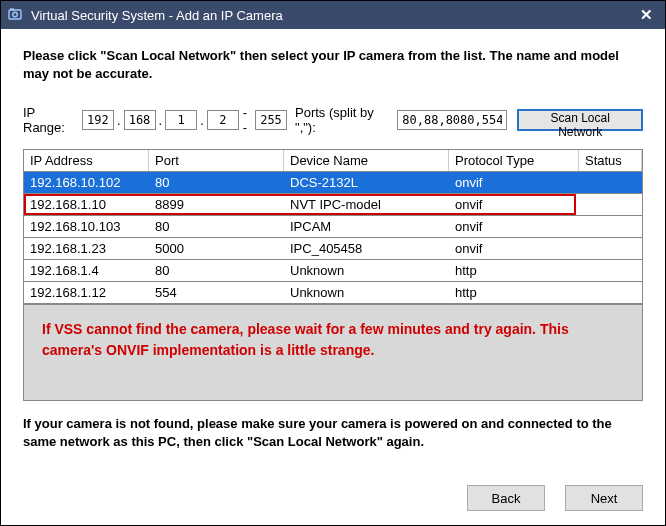 This screenshot has height=526, width=666. What do you see at coordinates (333, 498) in the screenshot?
I see `wizard-footer: Back Next` at bounding box center [333, 498].